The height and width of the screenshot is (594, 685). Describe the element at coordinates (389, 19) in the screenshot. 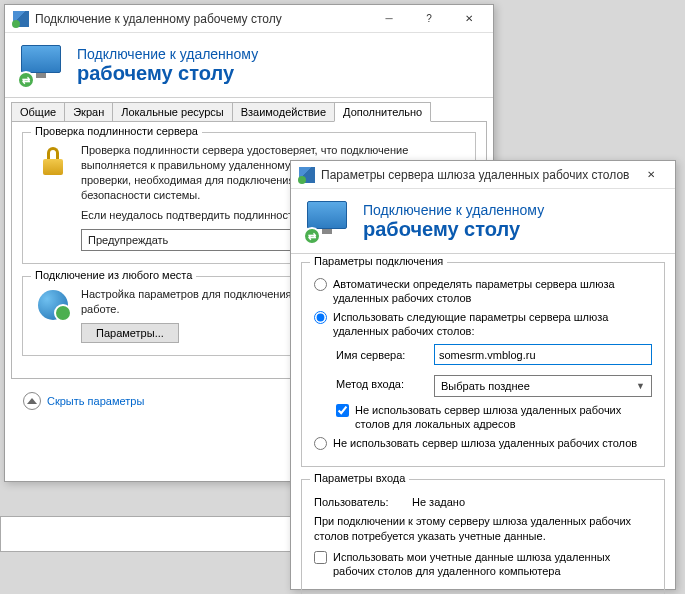

I see `minimize-button: ─` at that location.